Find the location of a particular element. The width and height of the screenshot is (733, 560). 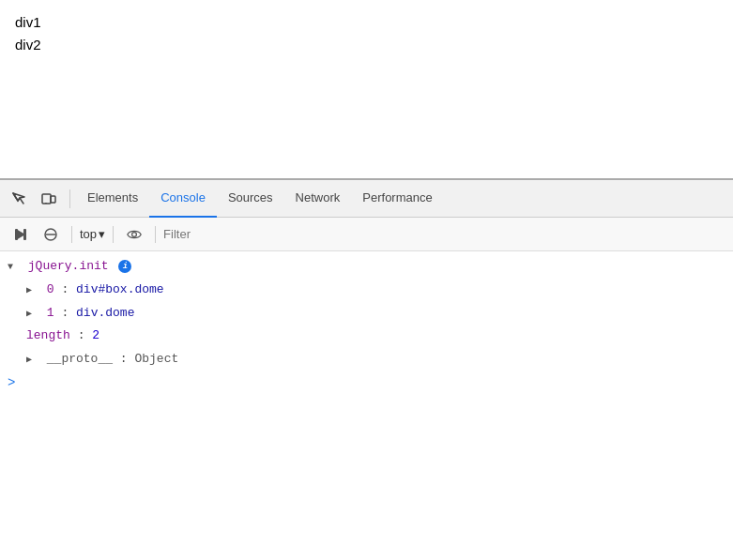

value-0: div#box.dome is located at coordinates (120, 289).